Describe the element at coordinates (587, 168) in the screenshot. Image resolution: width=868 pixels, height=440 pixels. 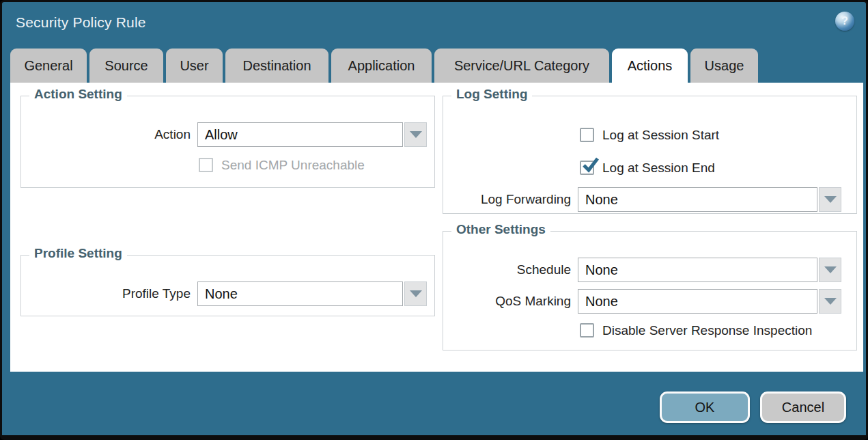
I see `log-session-end-checkbox` at that location.